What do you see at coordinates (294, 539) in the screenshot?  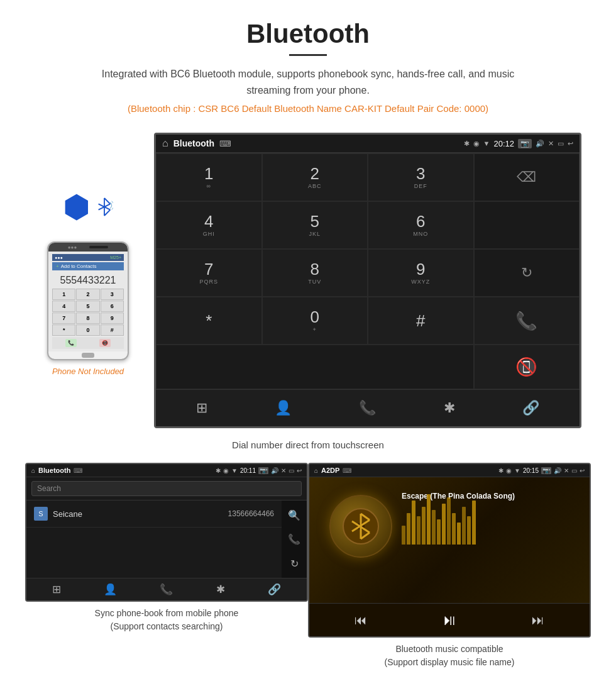 I see `phonebook-call-icon: 📞` at bounding box center [294, 539].